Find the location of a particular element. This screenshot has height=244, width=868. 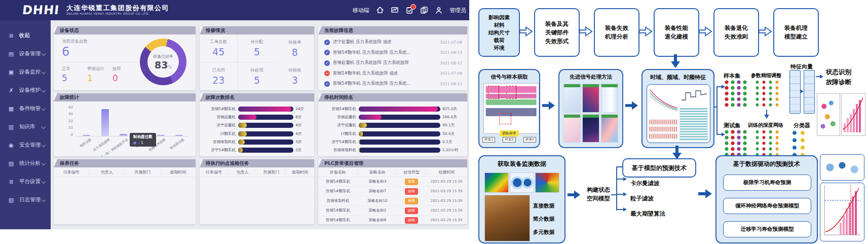

documents-icon is located at coordinates (424, 10).